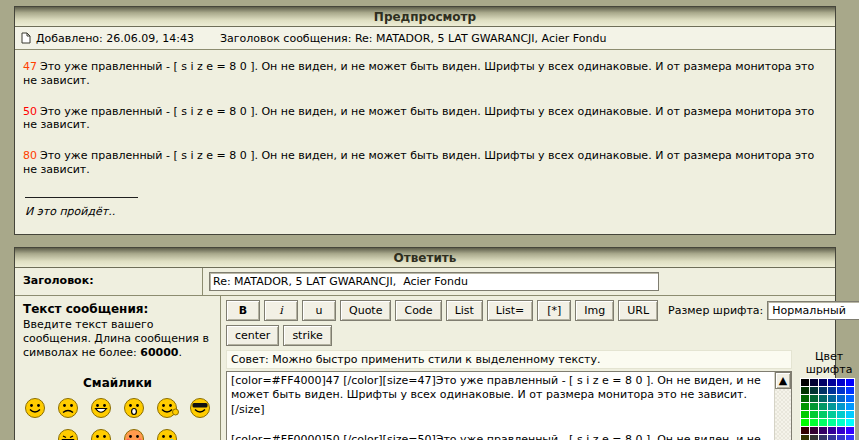  I want to click on size-number: 80, so click(30, 156).